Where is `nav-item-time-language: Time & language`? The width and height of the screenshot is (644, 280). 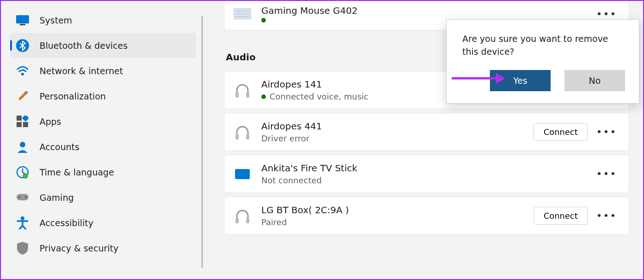 nav-item-time-language: Time & language is located at coordinates (103, 172).